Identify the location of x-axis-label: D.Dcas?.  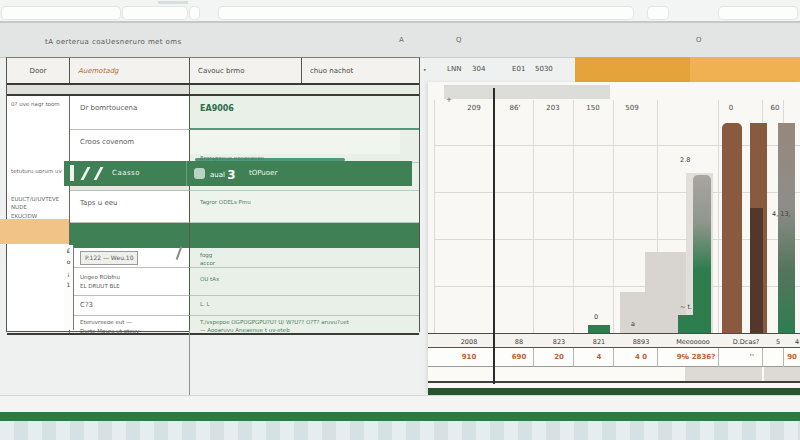
(746, 342).